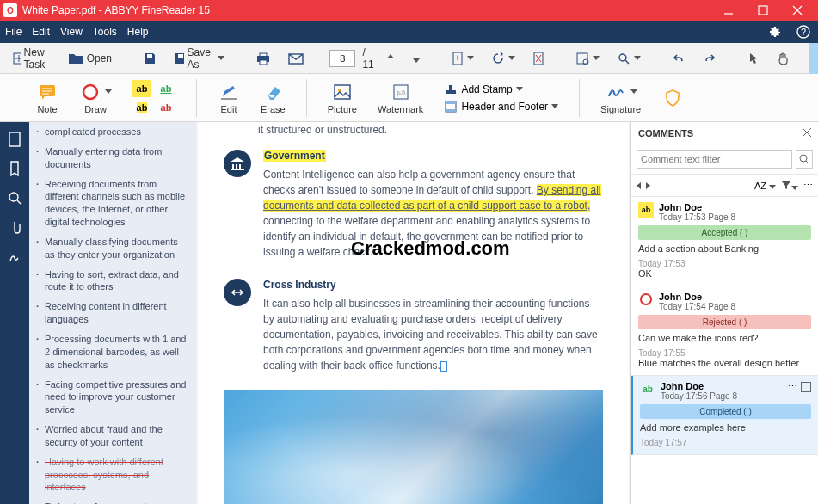 This screenshot has height=504, width=818. What do you see at coordinates (15, 139) in the screenshot?
I see `pages-panel-icon` at bounding box center [15, 139].